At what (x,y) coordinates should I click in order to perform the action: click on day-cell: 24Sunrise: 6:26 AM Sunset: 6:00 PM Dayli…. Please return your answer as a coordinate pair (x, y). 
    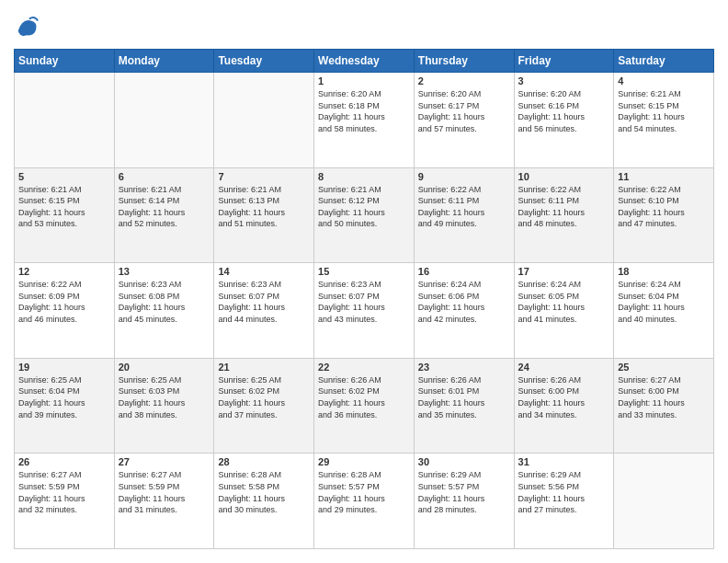
    Looking at the image, I should click on (564, 406).